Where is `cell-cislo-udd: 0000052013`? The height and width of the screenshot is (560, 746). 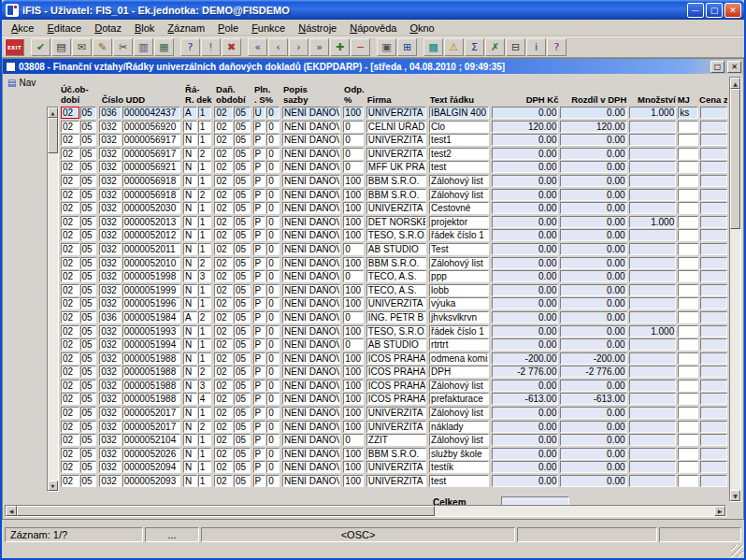
cell-cislo-udd: 0000052013 is located at coordinates (151, 223).